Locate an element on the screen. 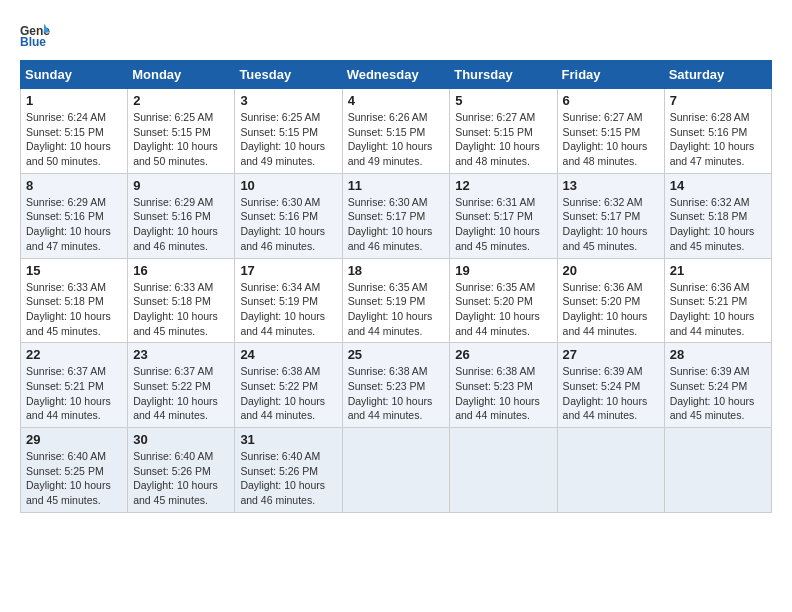  day-number: 13 is located at coordinates (611, 186).